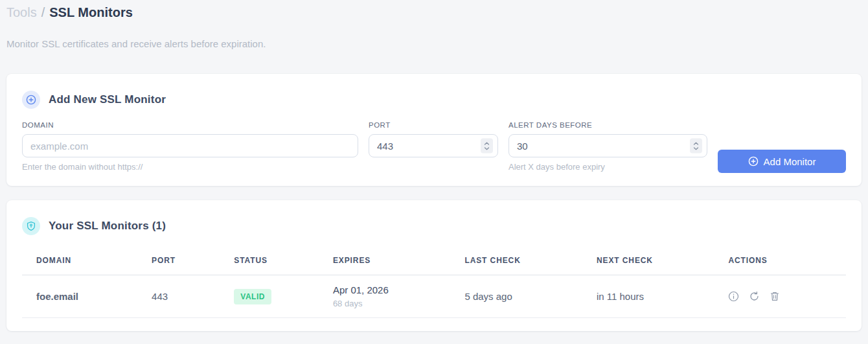  Describe the element at coordinates (31, 226) in the screenshot. I see `shield-icon` at that location.